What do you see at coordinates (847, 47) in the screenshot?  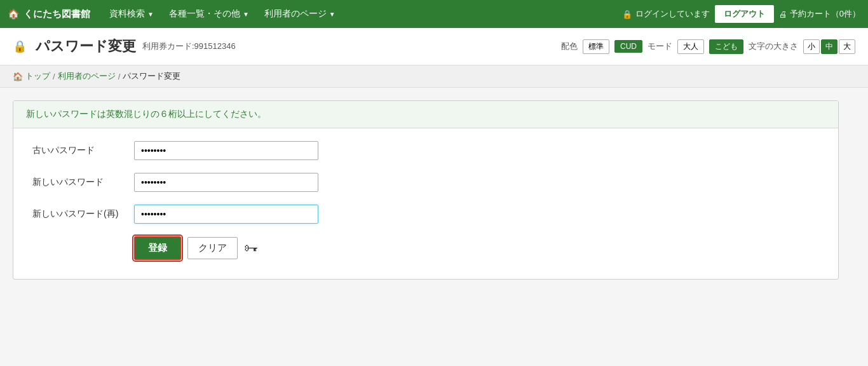 I see `font-large-button: 大` at bounding box center [847, 47].